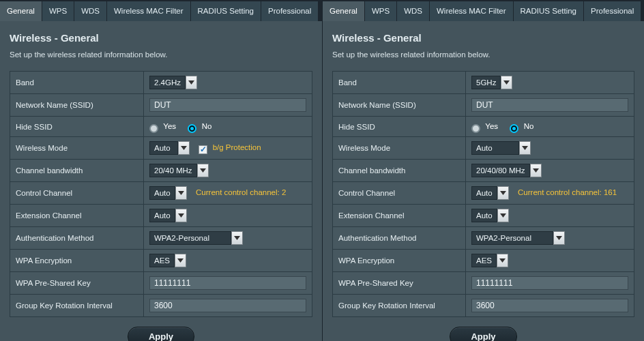 The width and height of the screenshot is (644, 341). Describe the element at coordinates (203, 150) in the screenshot. I see `bg-protection-check` at that location.